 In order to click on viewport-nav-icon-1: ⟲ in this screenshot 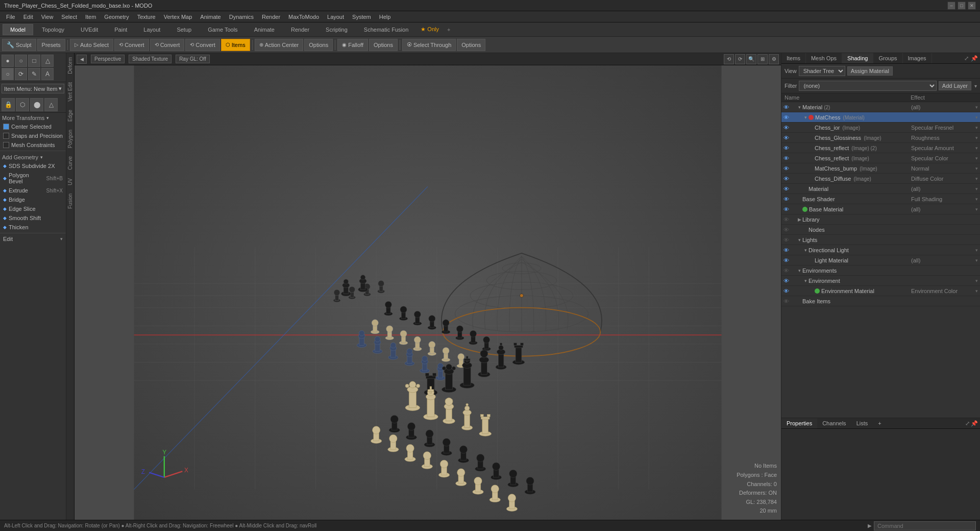, I will do `click(729, 59)`.